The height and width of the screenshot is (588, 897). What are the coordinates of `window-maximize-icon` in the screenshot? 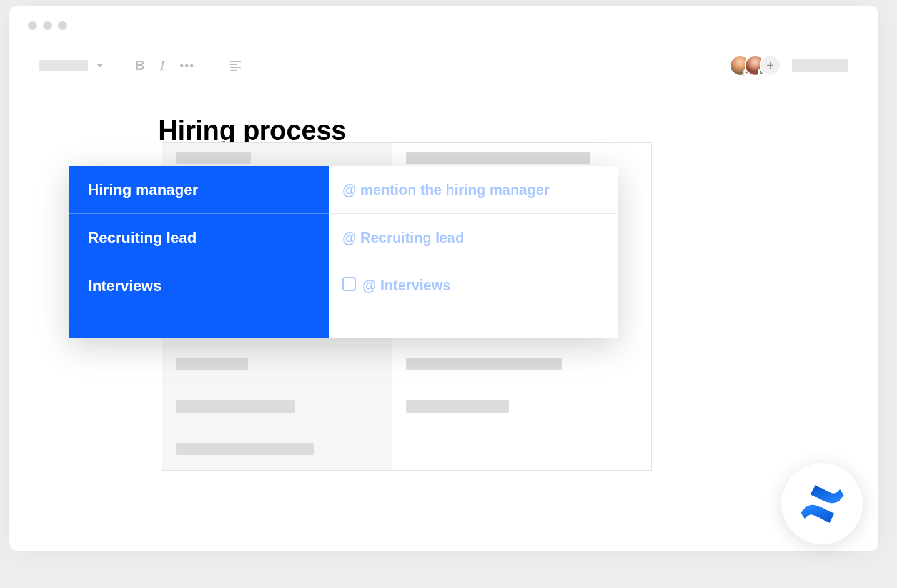 It's located at (62, 26).